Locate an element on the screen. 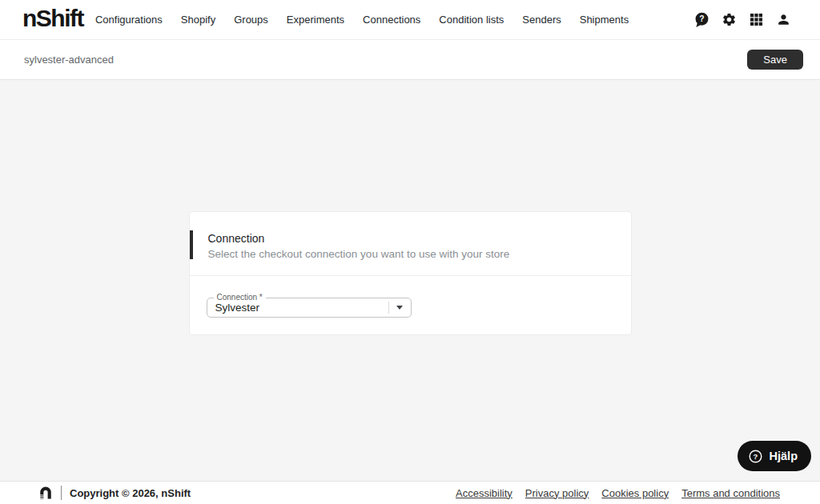 The height and width of the screenshot is (504, 820). nav-item-groups: Groups is located at coordinates (251, 19).